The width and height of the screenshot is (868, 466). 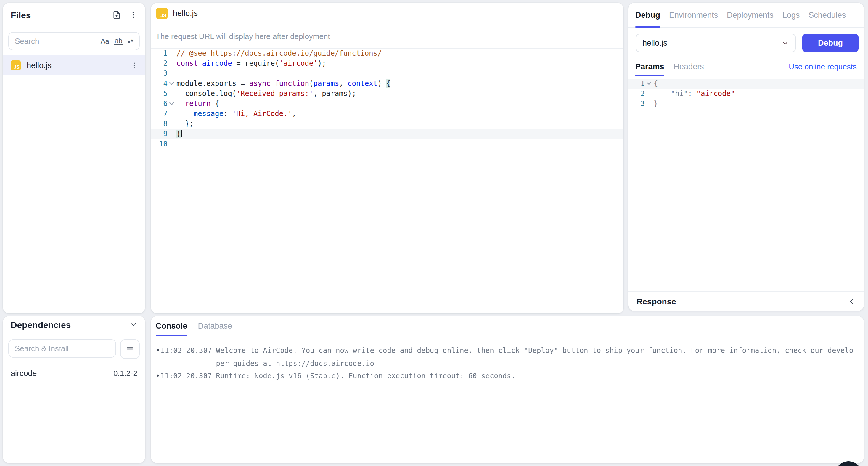 What do you see at coordinates (125, 15) in the screenshot?
I see `files-header-actions` at bounding box center [125, 15].